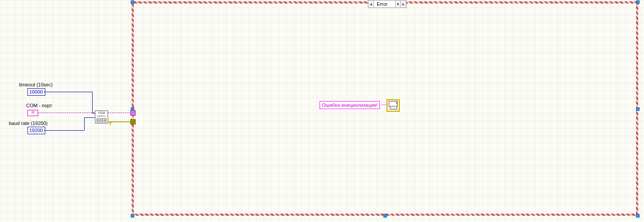 The width and height of the screenshot is (644, 222). Describe the element at coordinates (403, 4) in the screenshot. I see `case-next-arrow-icon: ▸` at that location.